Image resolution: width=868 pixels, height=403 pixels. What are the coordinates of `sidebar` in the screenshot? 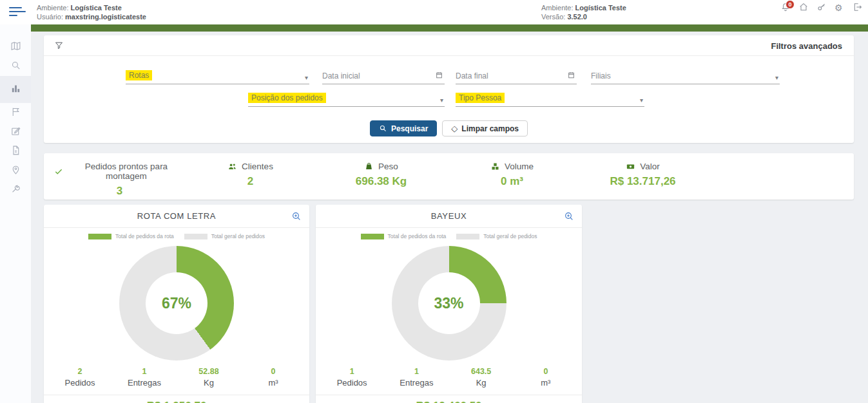 It's located at (15, 214).